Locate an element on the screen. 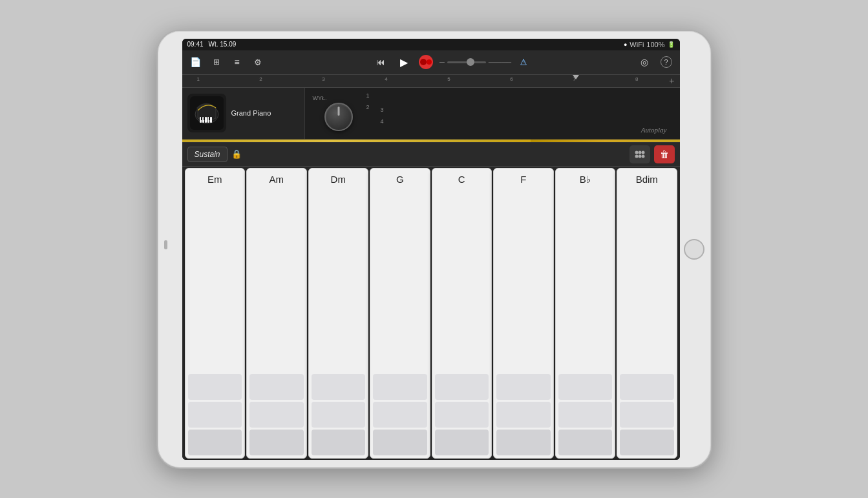 The height and width of the screenshot is (498, 868). chord-key-dm-label: Dm is located at coordinates (339, 180).